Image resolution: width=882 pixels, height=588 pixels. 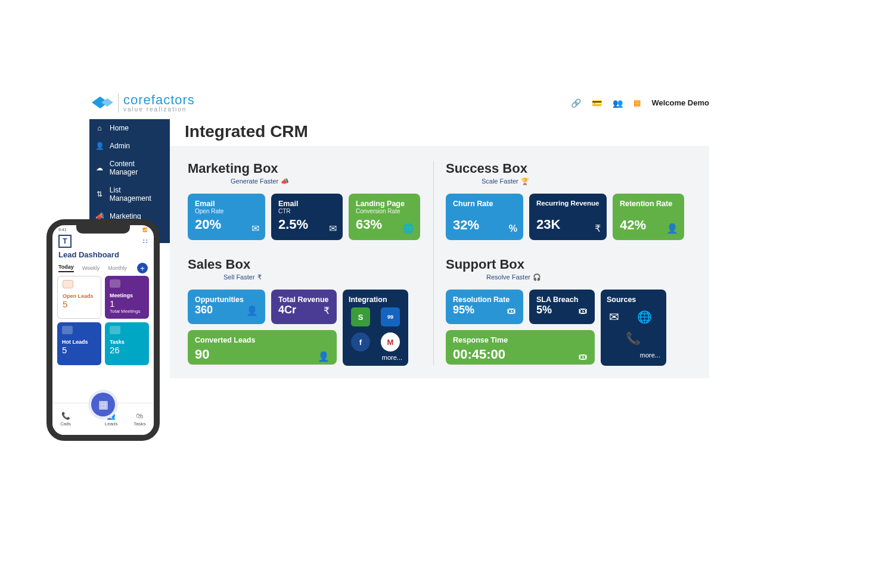 What do you see at coordinates (328, 278) in the screenshot?
I see `sales-subtitle: Sell Faster₹` at bounding box center [328, 278].